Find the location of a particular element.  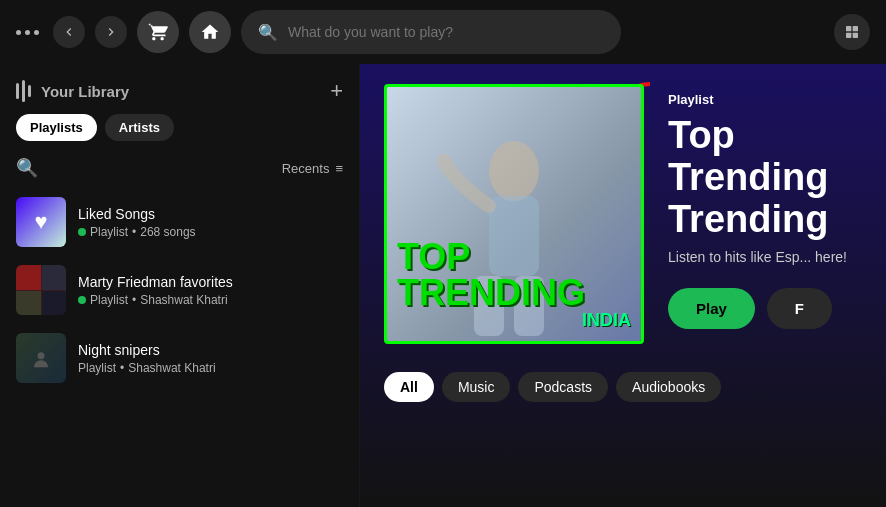

library-title-group: Your Library is located at coordinates (72, 91).